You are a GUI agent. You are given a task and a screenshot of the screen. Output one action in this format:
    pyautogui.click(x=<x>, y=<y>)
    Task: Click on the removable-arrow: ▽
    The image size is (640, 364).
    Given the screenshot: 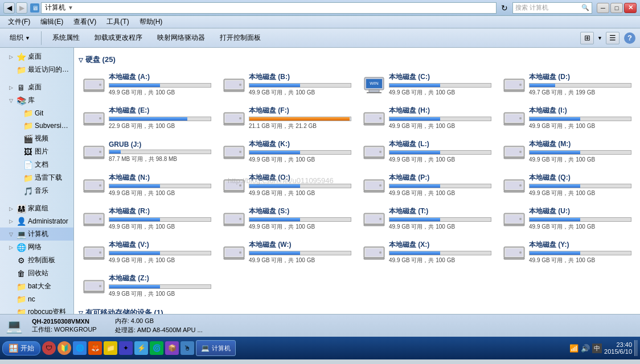 What is the action you would take?
    pyautogui.click(x=81, y=312)
    